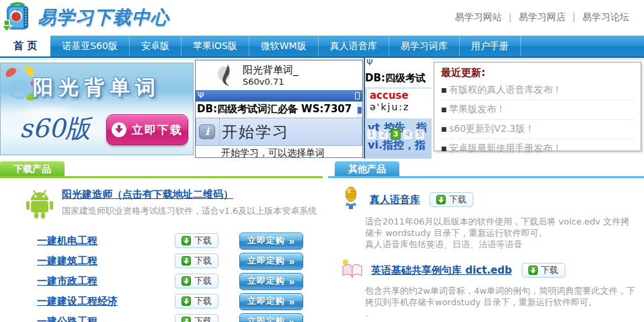 The width and height of the screenshot is (644, 322). Describe the element at coordinates (55, 129) in the screenshot. I see `banner-edition: s60版` at that location.